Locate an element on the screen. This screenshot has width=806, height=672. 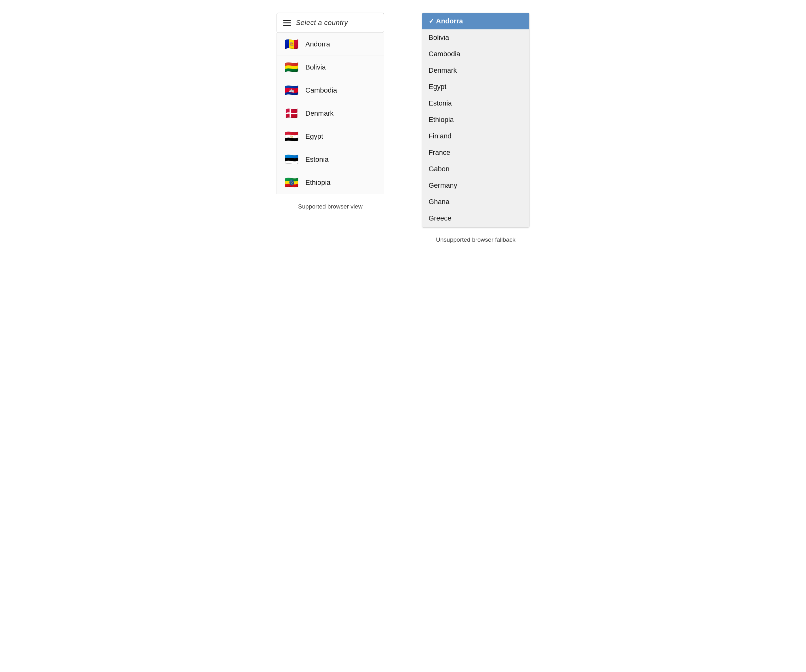
select-option: Ethiopia is located at coordinates (476, 120).